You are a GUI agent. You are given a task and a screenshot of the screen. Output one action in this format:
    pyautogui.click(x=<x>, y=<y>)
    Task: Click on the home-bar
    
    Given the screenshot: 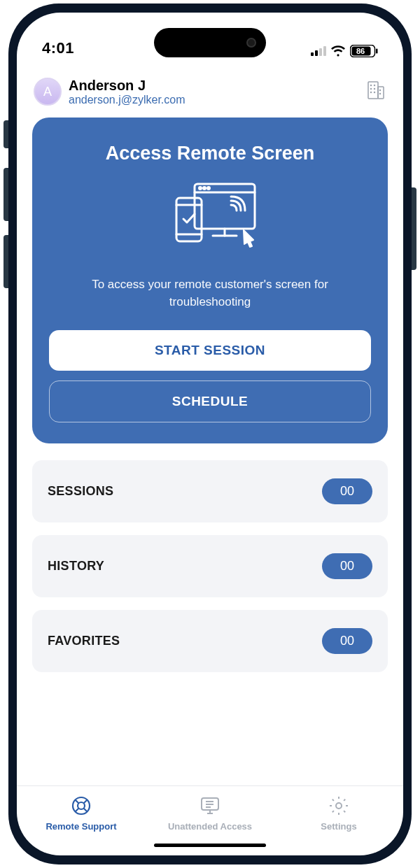 What is the action you would take?
    pyautogui.click(x=210, y=845)
    